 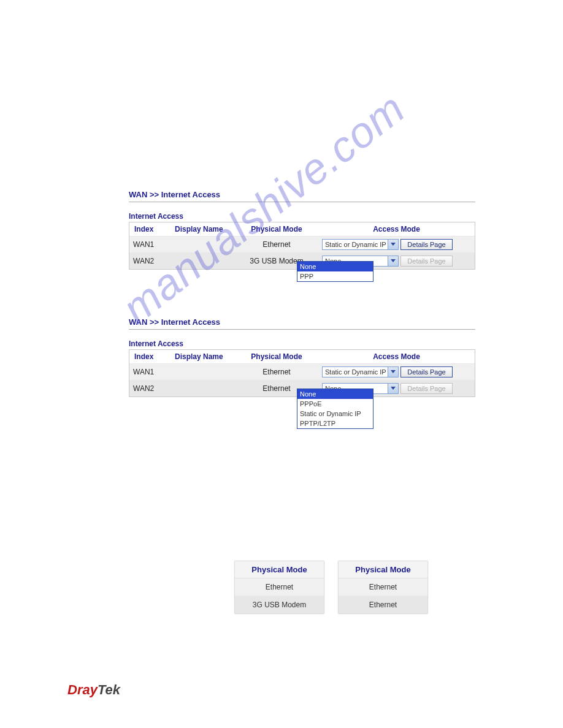 I want to click on mini-cell: 3G USB Modem, so click(x=280, y=605).